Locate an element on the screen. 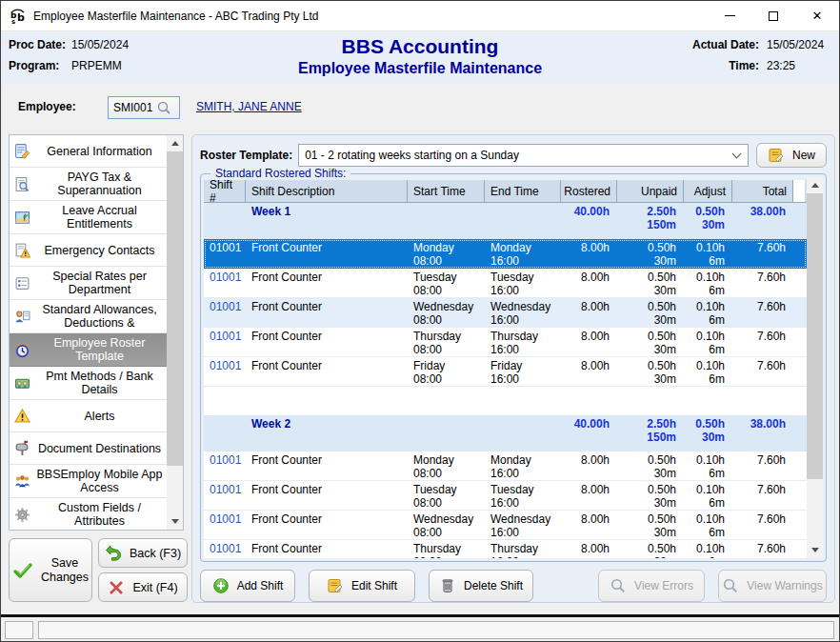  sidebar-item-alerts: Alerts is located at coordinates (88, 416).